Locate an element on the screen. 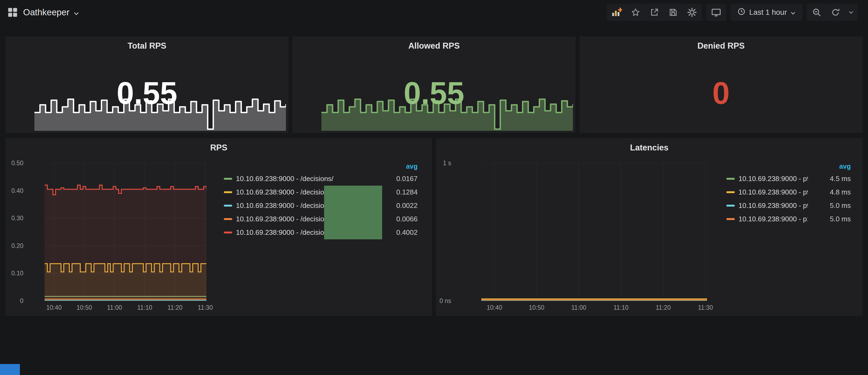 The width and height of the screenshot is (868, 375). legend-row: 10.10.69.238:9000 - p995.0 ms is located at coordinates (788, 206).